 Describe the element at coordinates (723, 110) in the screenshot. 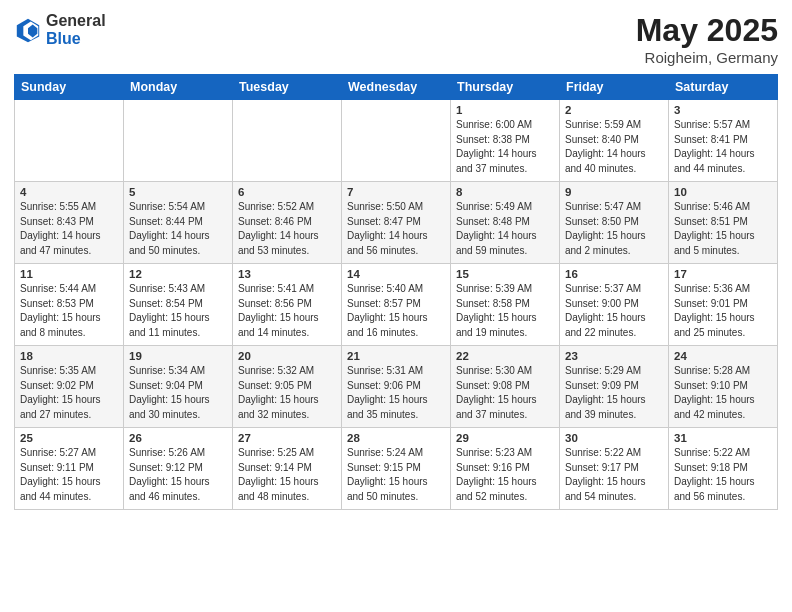

I see `day-number: 3` at that location.